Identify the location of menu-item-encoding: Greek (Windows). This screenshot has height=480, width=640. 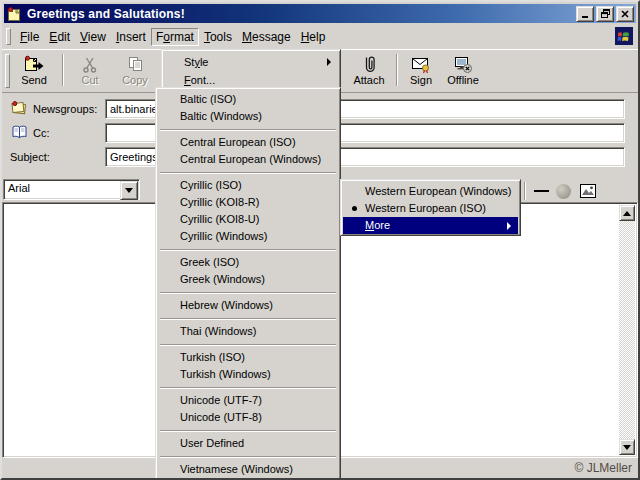
(248, 280).